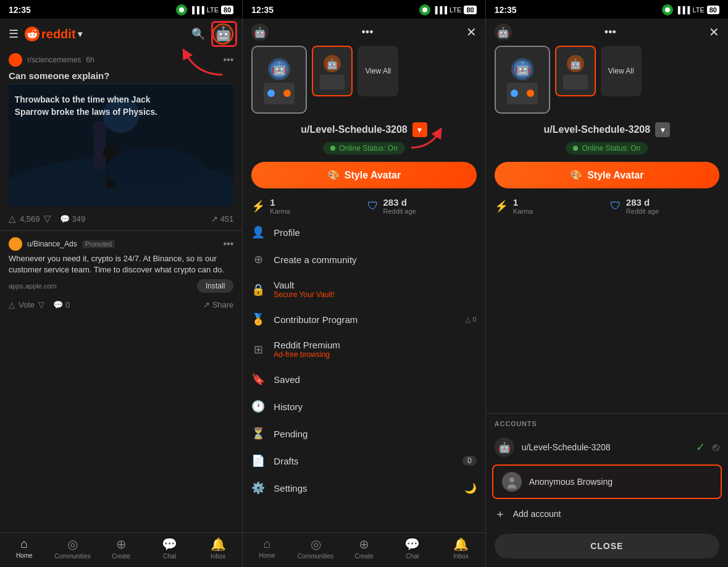 This screenshot has height=567, width=728. I want to click on share-section-2: ↗ Share, so click(219, 305).